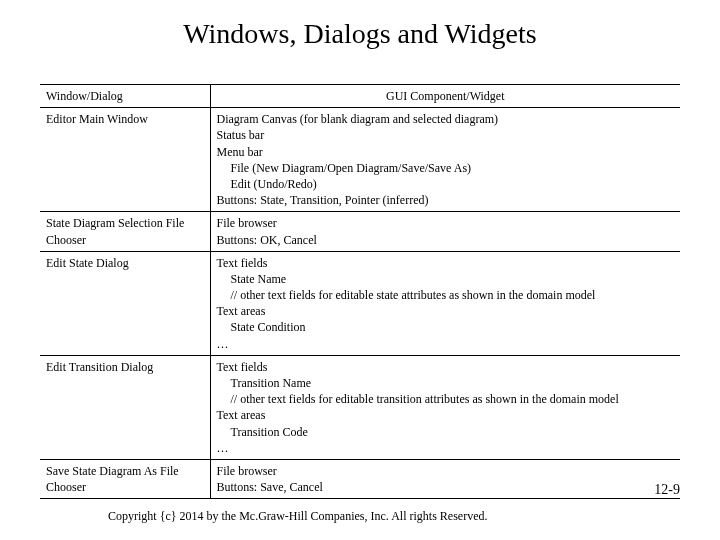 The width and height of the screenshot is (720, 540). Describe the element at coordinates (445, 303) in the screenshot. I see `cell-components: Text fieldsState Name// other text field…` at that location.